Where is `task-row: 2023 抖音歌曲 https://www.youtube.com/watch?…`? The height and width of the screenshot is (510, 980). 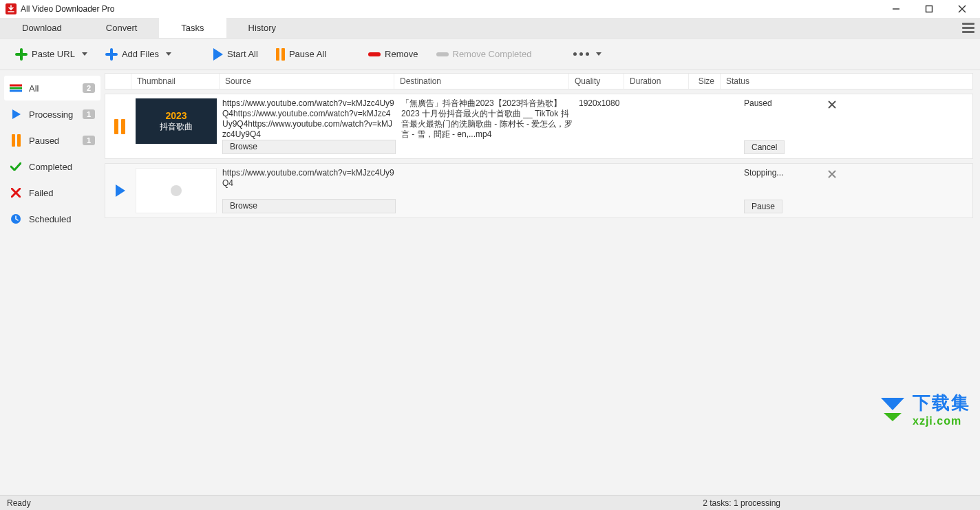
task-row: 2023 抖音歌曲 https://www.youtube.com/watch?… is located at coordinates (539, 127).